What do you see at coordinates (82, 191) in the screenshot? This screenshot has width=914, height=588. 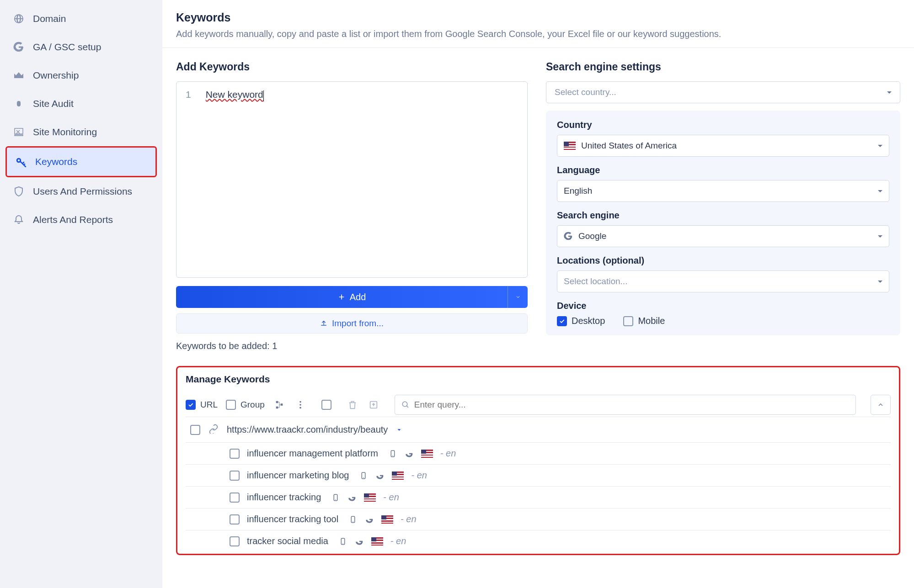 I see `sidebar-item-label: Users And Permissions` at bounding box center [82, 191].